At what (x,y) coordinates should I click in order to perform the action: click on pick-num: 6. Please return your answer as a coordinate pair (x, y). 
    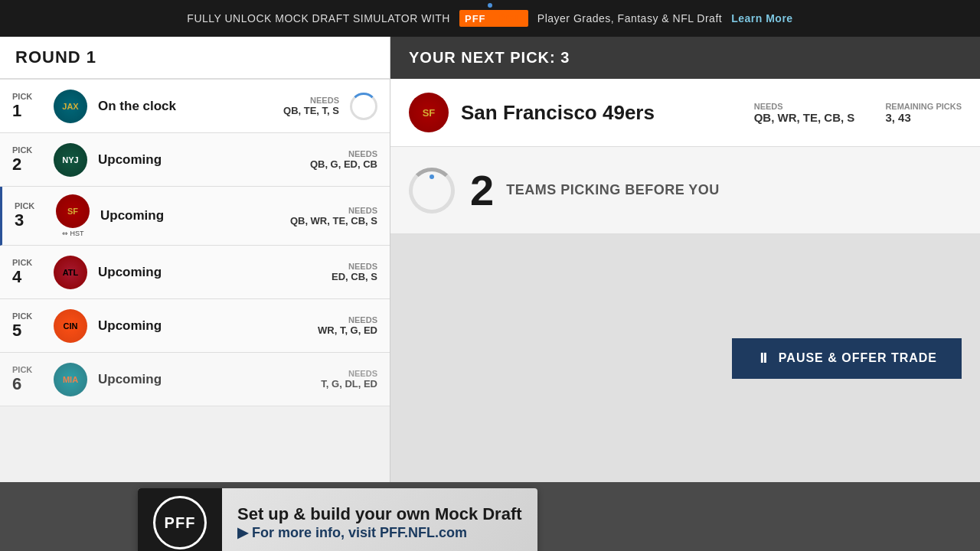
    Looking at the image, I should click on (28, 384).